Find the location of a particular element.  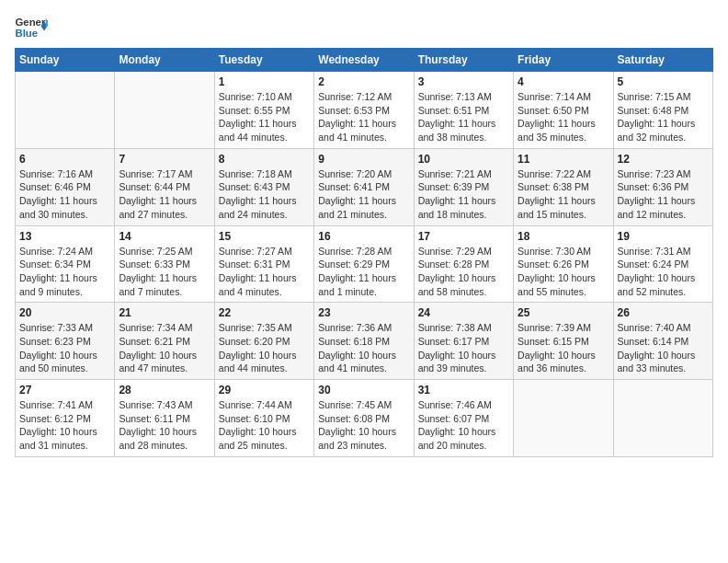

day-info: Sunrise: 7:15 AMSunset: 6:48 PMDaylight:… is located at coordinates (664, 118).